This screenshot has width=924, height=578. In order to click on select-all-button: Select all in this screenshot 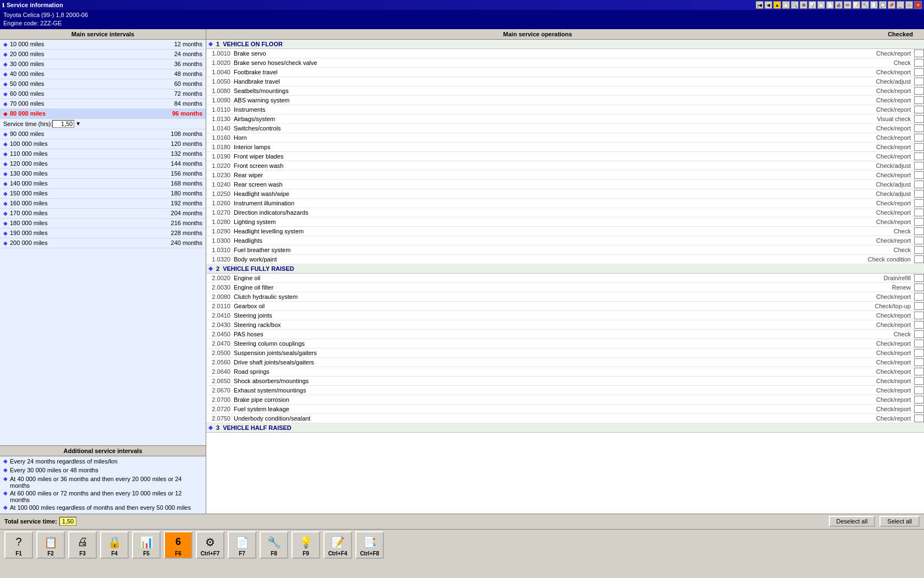, I will do `click(900, 521)`.